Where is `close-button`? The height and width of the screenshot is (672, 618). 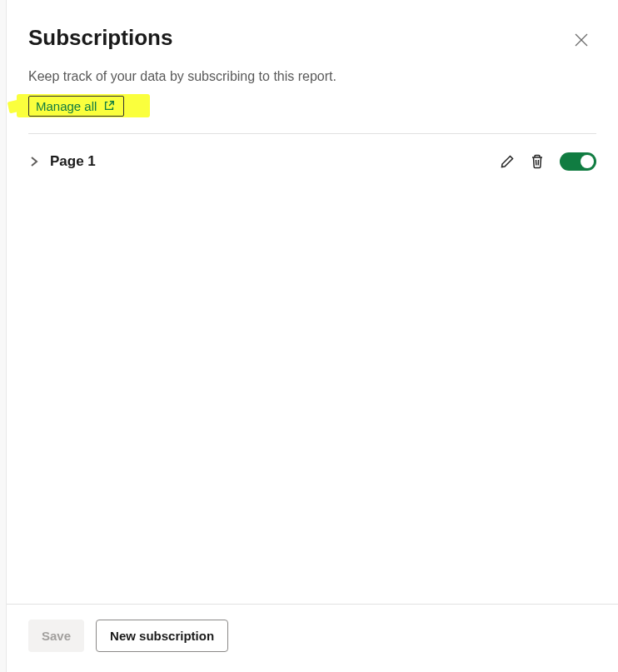 close-button is located at coordinates (581, 42).